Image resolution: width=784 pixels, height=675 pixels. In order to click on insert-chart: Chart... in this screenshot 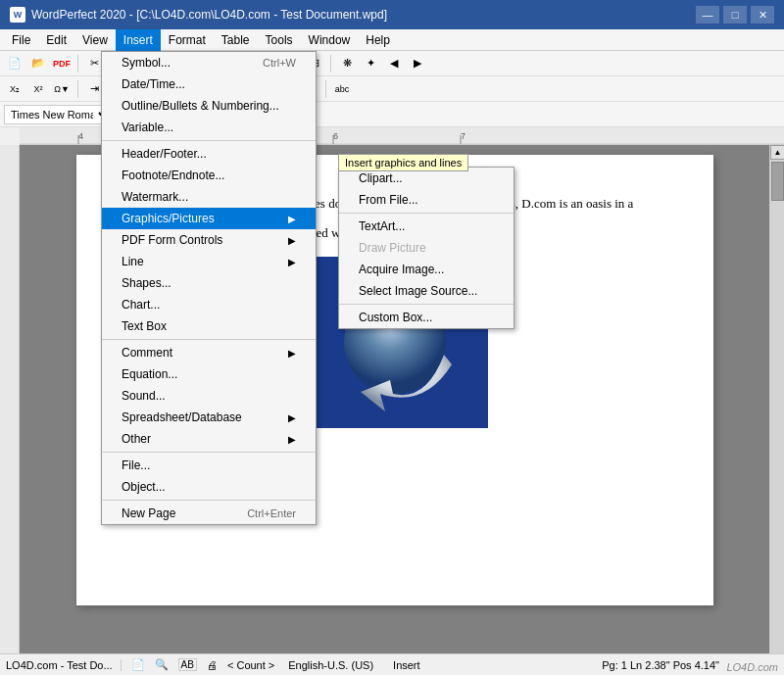, I will do `click(209, 305)`.